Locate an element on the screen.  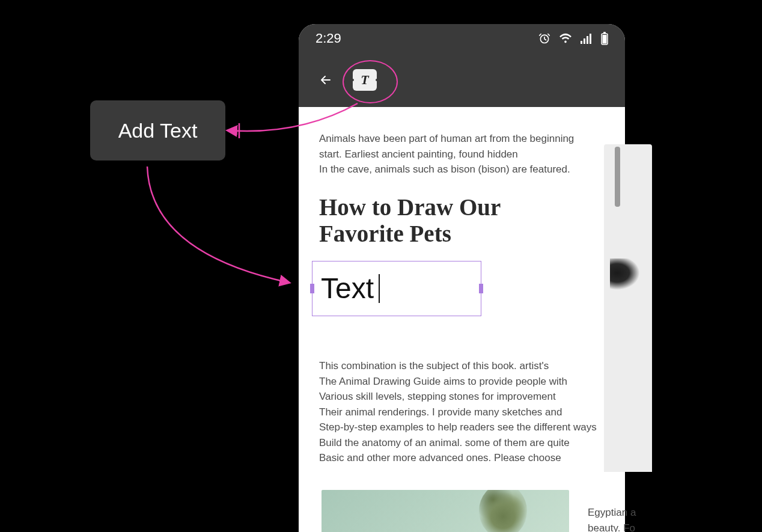
body-text: The Animal Drawing Guide aims to provide… is located at coordinates (462, 382).